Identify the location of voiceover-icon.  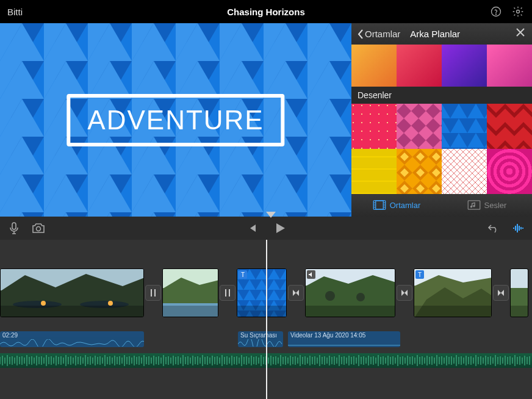
(14, 228).